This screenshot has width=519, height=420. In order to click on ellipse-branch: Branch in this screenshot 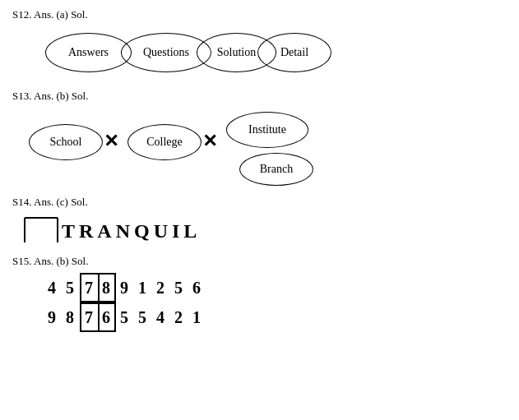, I will do `click(276, 169)`.